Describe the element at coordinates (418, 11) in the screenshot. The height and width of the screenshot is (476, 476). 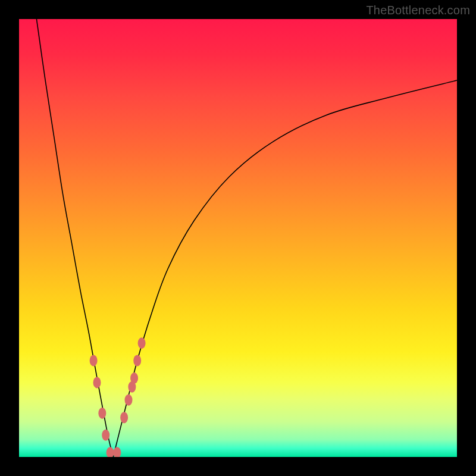
I see `watermark-text: TheBottleneck.com` at that location.